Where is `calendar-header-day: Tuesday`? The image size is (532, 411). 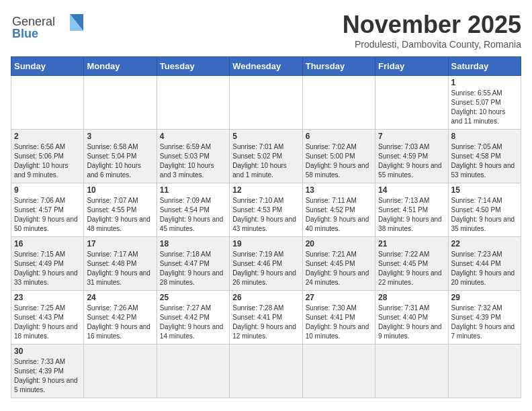
calendar-header-day: Tuesday is located at coordinates (193, 66).